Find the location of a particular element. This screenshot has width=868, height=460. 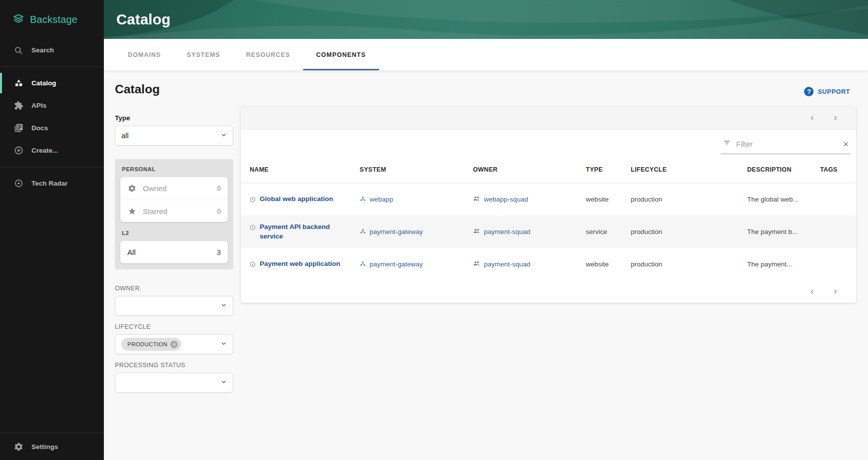

page-header-banner: Catalog is located at coordinates (486, 19).